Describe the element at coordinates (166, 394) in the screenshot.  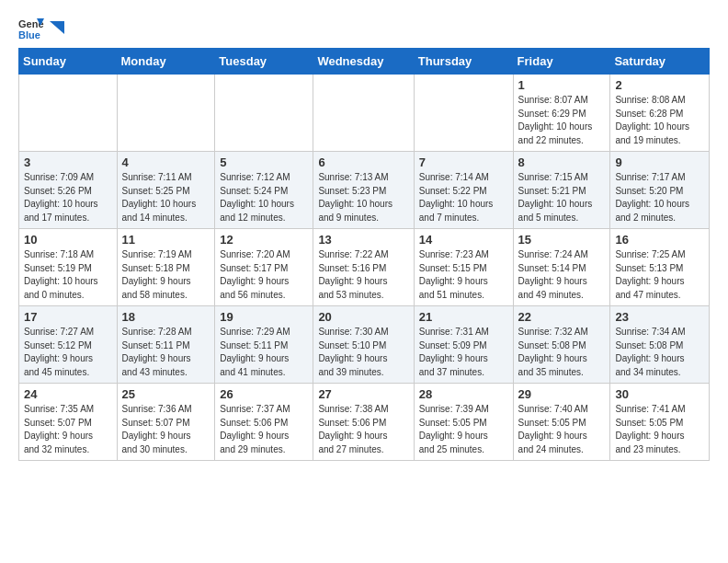
I see `day-number: 25` at that location.